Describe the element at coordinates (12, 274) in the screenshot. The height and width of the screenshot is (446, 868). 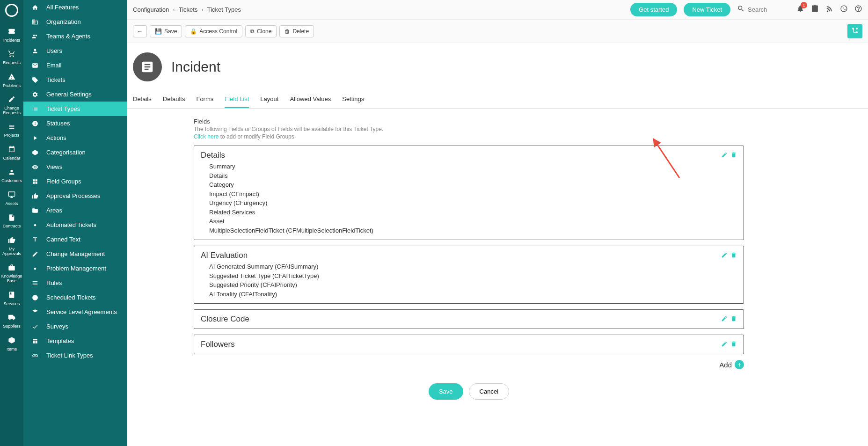
I see `rail-item-knowledge-base: Knowledge Base` at that location.